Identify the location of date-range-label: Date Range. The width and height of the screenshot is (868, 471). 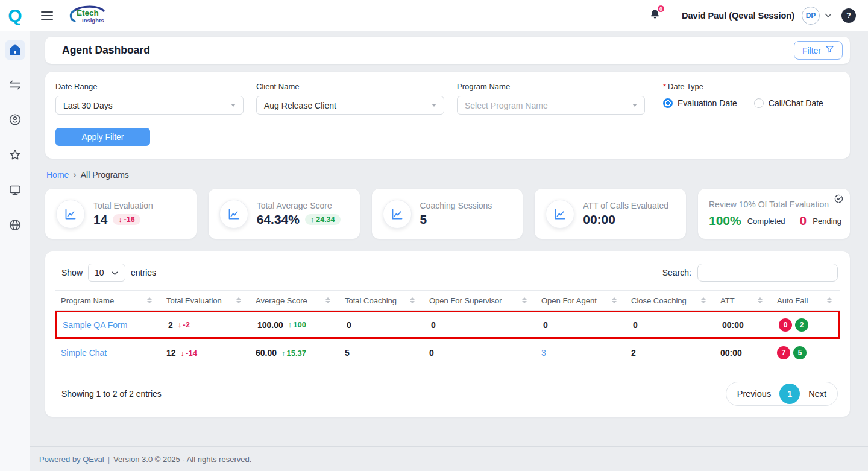
(149, 87).